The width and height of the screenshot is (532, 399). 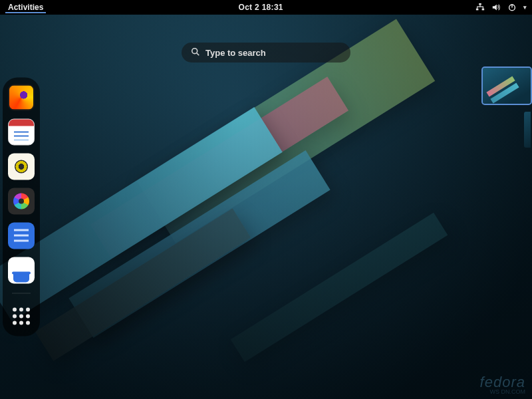 I want to click on chevron-down-icon: ▾, so click(x=525, y=7).